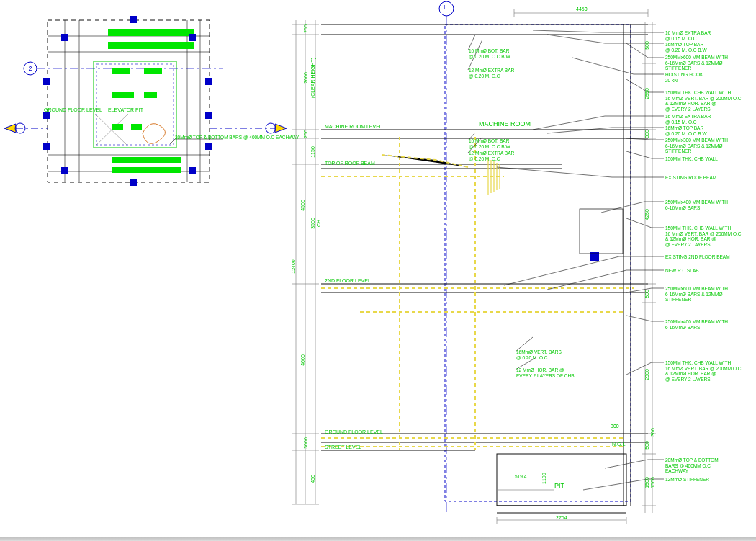  Describe the element at coordinates (703, 101) in the screenshot. I see `right-note-4: 150MM THK. CHB WALL WITH16 MmØ VERT. BAR…` at that location.